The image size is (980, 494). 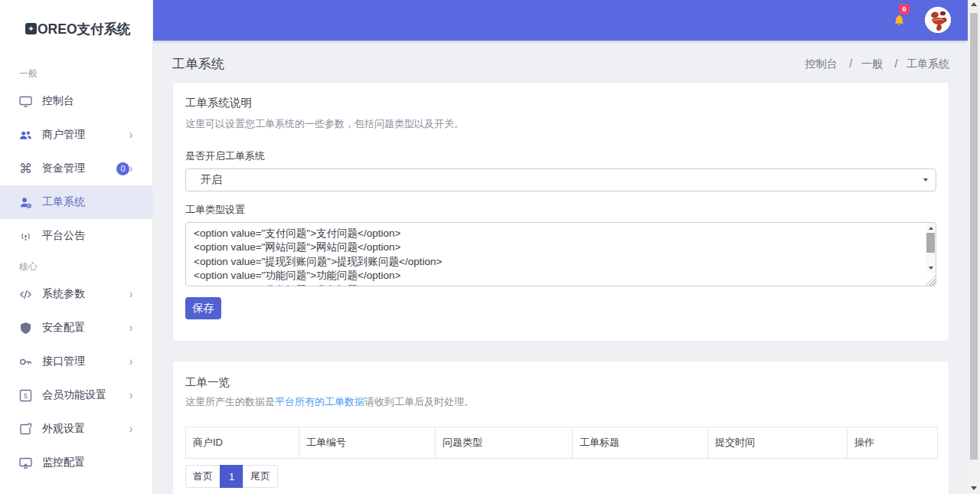 What do you see at coordinates (26, 395) in the screenshot?
I see `svg-text: 5` at bounding box center [26, 395].